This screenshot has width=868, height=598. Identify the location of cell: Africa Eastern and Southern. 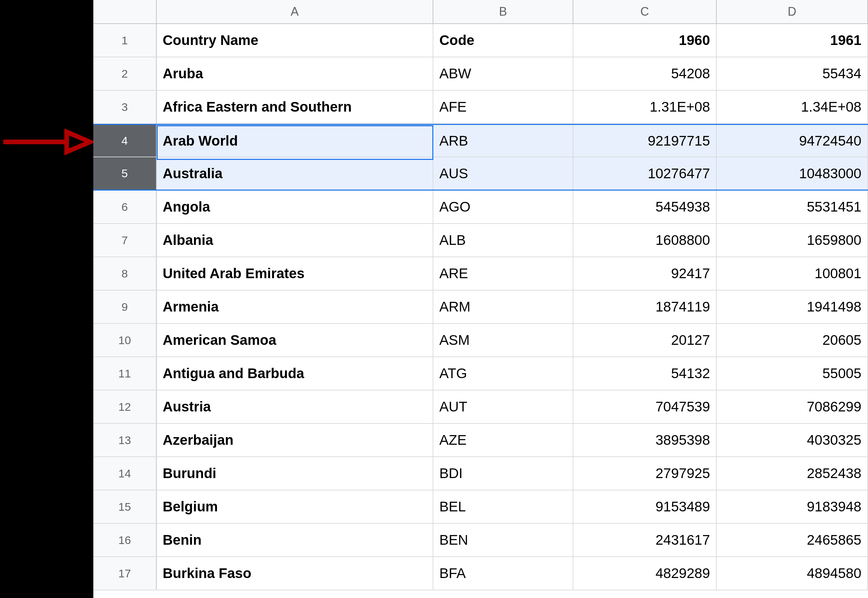
(295, 107).